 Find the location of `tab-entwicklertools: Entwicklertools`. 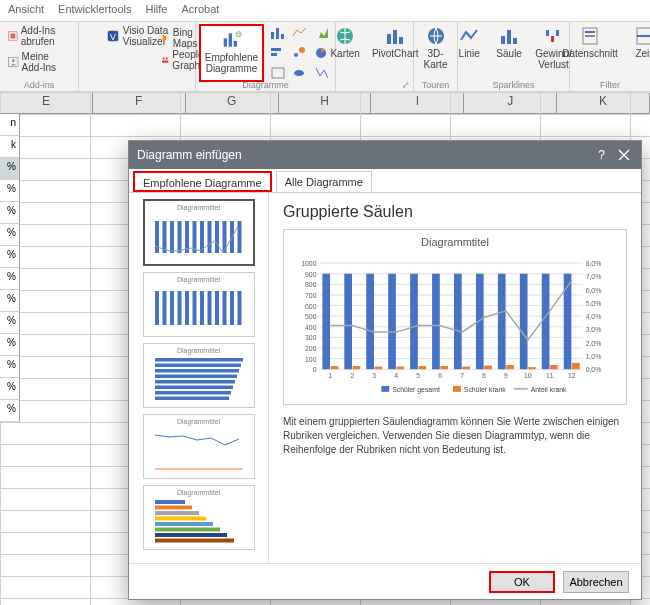

tab-entwicklertools: Entwicklertools is located at coordinates (94, 10).